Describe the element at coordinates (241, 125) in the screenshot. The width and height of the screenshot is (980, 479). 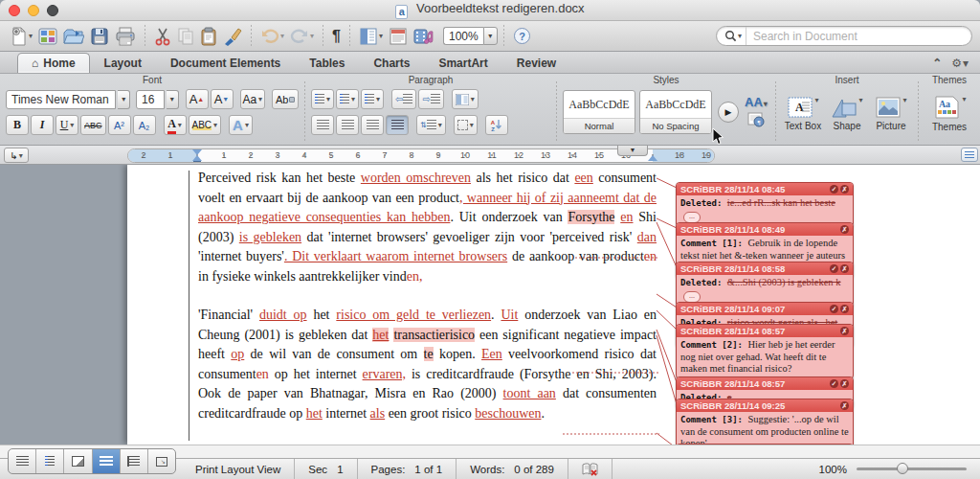
I see `text-effects-button: A▾` at that location.